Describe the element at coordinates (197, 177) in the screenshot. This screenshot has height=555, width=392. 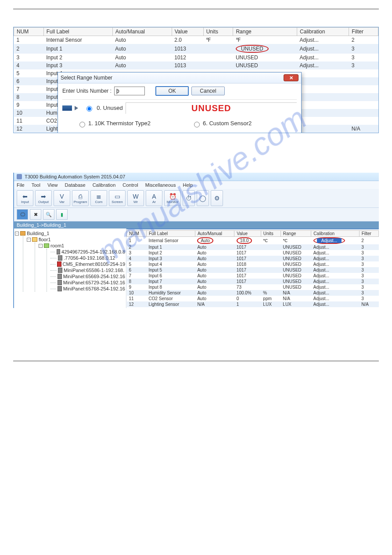
I see `app-titlebar: T3000 Building Automation System 2015.04…` at that location.